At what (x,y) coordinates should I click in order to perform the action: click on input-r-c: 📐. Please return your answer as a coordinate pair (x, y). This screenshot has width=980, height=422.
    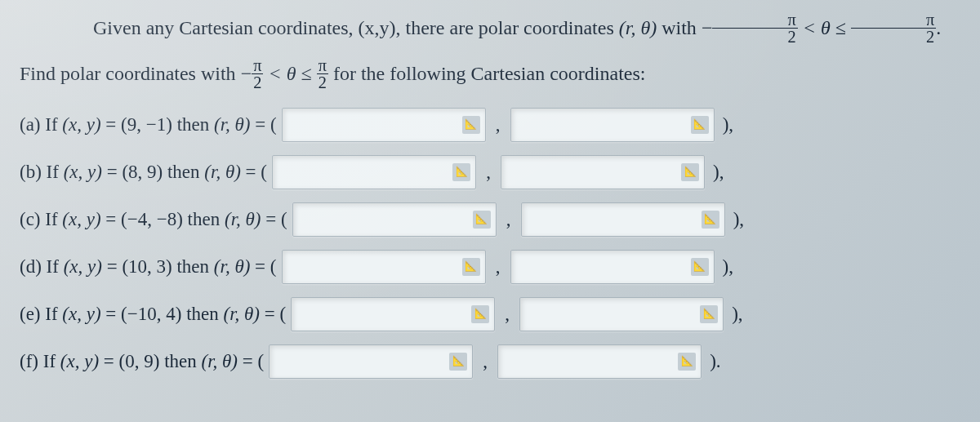
    Looking at the image, I should click on (394, 220).